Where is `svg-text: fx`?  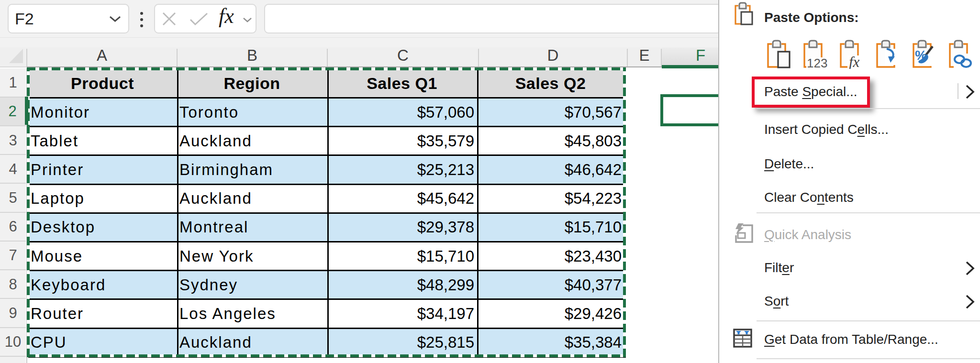 svg-text: fx is located at coordinates (855, 61).